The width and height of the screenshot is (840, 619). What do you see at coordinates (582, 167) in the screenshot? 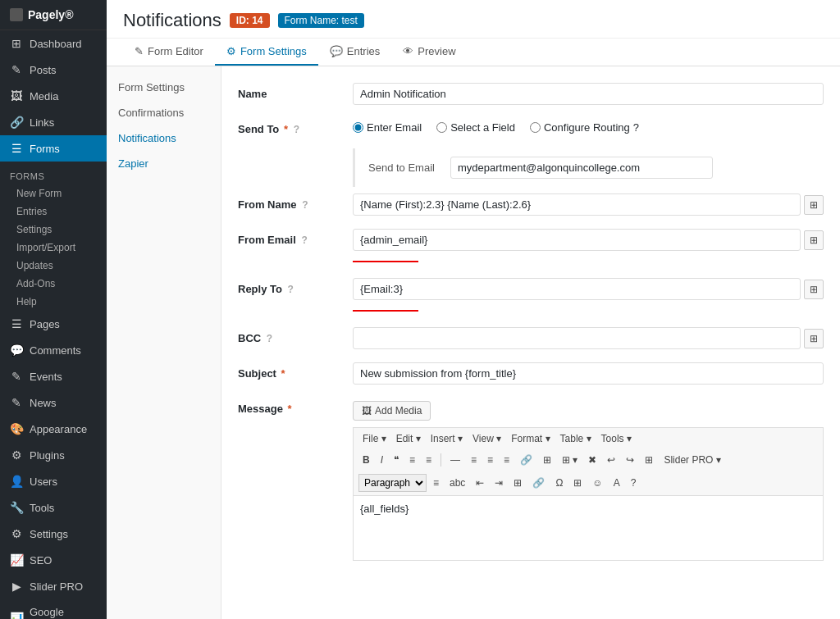
I see `send-to-email-input` at bounding box center [582, 167].